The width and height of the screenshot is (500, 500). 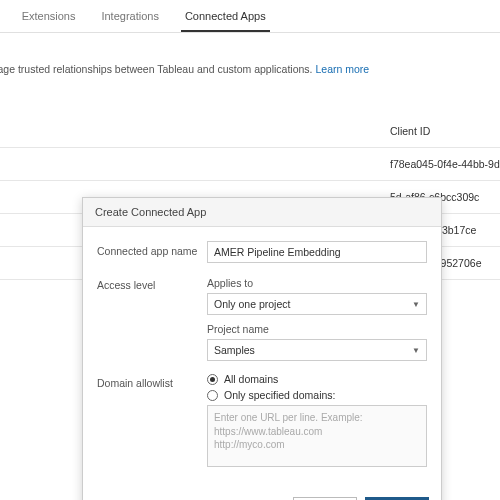 I want to click on modal-title: Create Connected App, so click(x=262, y=212).